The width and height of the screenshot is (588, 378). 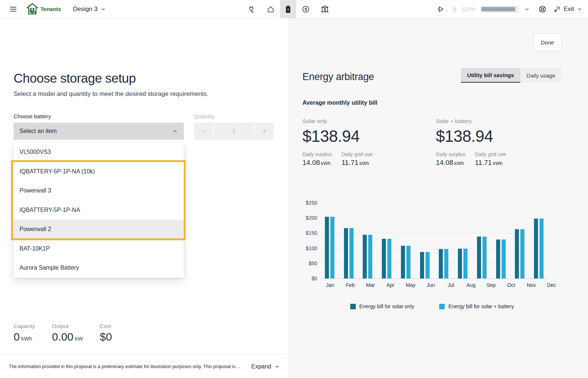 I want to click on bill-column-label: Solar only, so click(x=369, y=121).